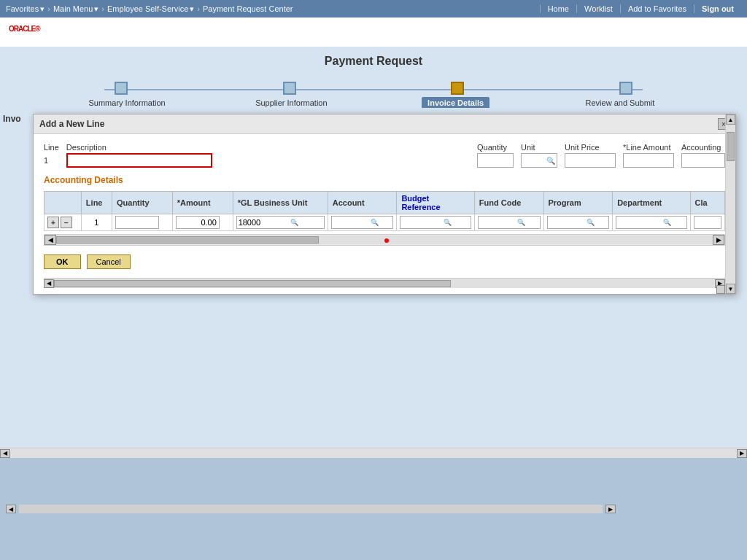 The width and height of the screenshot is (747, 560). What do you see at coordinates (457, 88) in the screenshot?
I see `step-dot-invoice` at bounding box center [457, 88].